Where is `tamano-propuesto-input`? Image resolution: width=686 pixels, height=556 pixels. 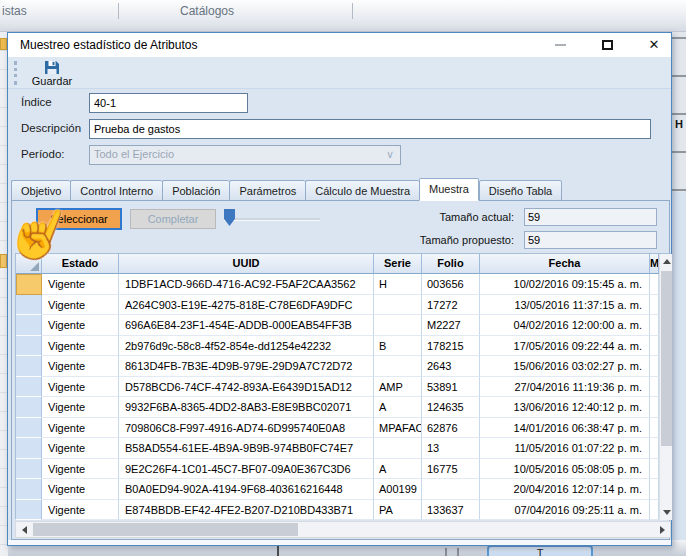 tamano-propuesto-input is located at coordinates (590, 240).